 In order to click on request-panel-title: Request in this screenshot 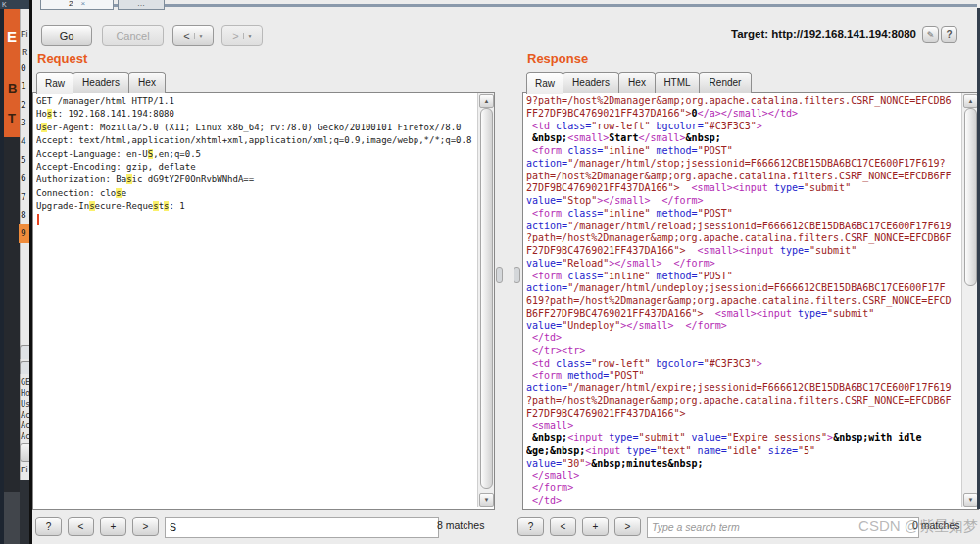, I will do `click(63, 59)`.